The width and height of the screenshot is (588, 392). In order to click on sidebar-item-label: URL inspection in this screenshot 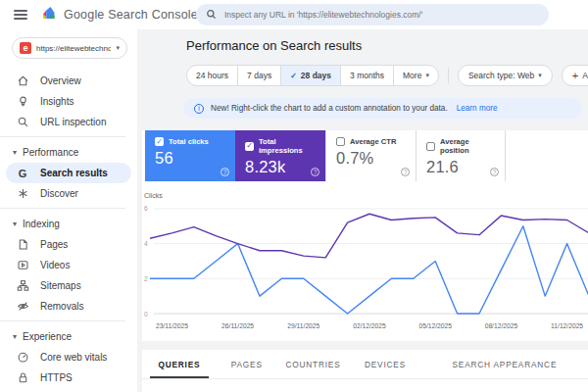, I will do `click(73, 122)`.